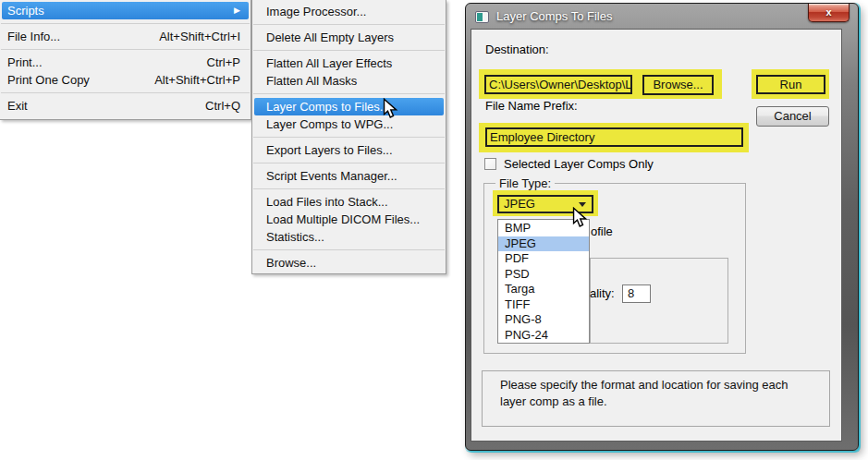  Describe the element at coordinates (349, 137) in the screenshot. I see `scripts-submenu: Image Processor... Delete All Empty Laye…` at that location.